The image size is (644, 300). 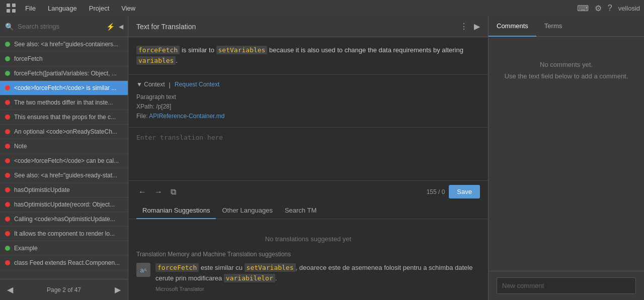 I want to click on list-item: forceFetch([partialVariables: Object, ..…, so click(x=64, y=73).